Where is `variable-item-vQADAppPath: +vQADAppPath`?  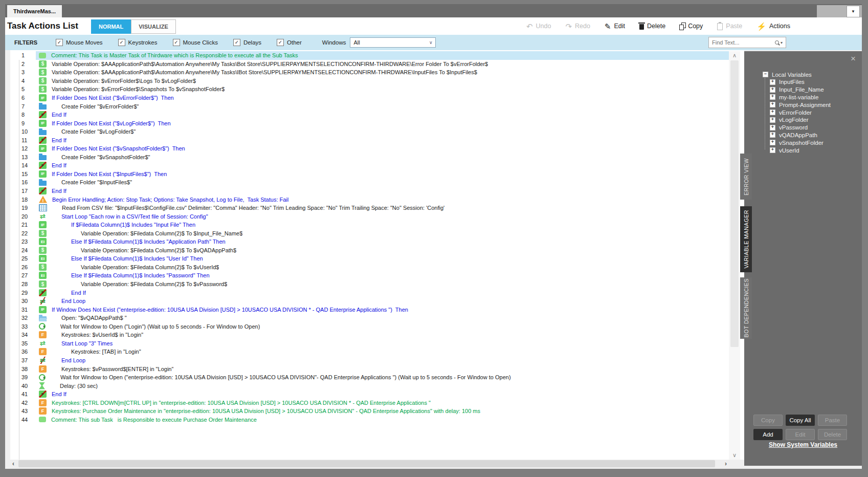
variable-item-vQADAppPath: +vQADAppPath is located at coordinates (803, 135).